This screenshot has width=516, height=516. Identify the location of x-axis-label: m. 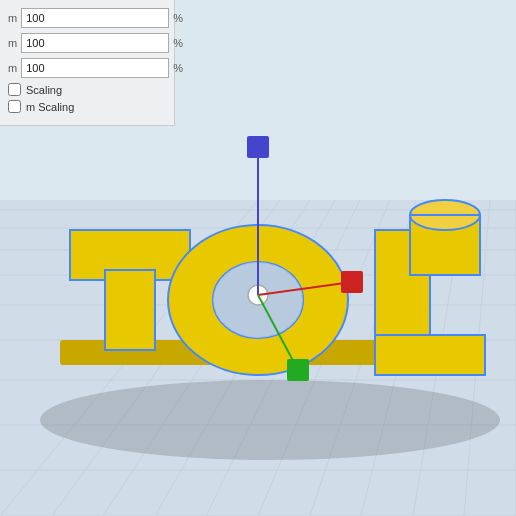
(12, 18).